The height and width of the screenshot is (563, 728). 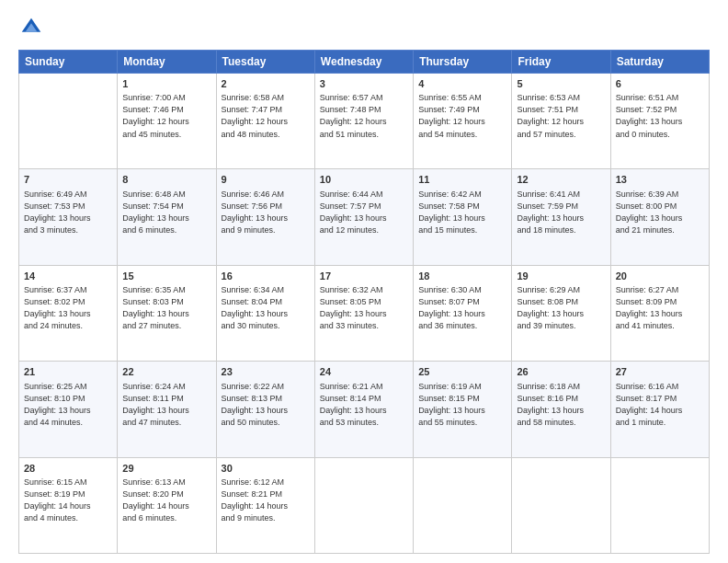 What do you see at coordinates (561, 308) in the screenshot?
I see `day-content: Sunrise: 6:29 AM Sunset: 8:08 PM Dayligh…` at bounding box center [561, 308].